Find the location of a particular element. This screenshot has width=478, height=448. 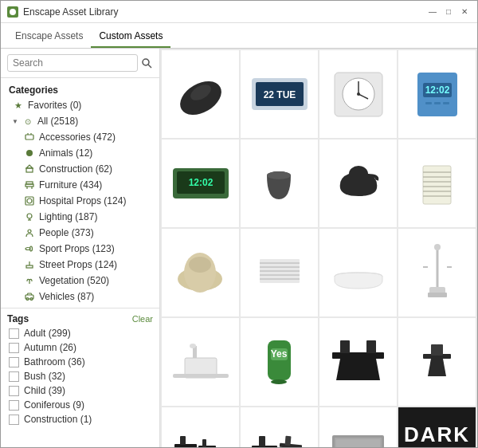

close-button: ✕ is located at coordinates (464, 12).